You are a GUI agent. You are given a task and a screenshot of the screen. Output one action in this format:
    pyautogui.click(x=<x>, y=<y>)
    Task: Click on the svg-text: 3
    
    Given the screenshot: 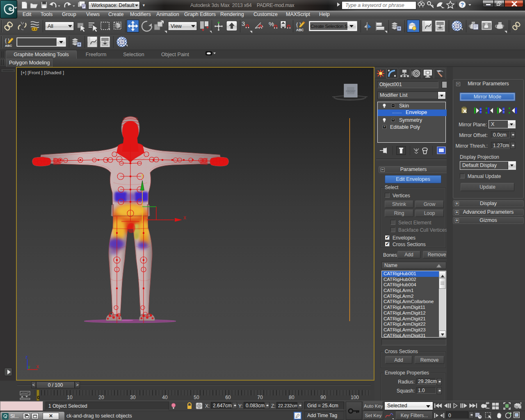 What is the action you would take?
    pyautogui.click(x=243, y=24)
    